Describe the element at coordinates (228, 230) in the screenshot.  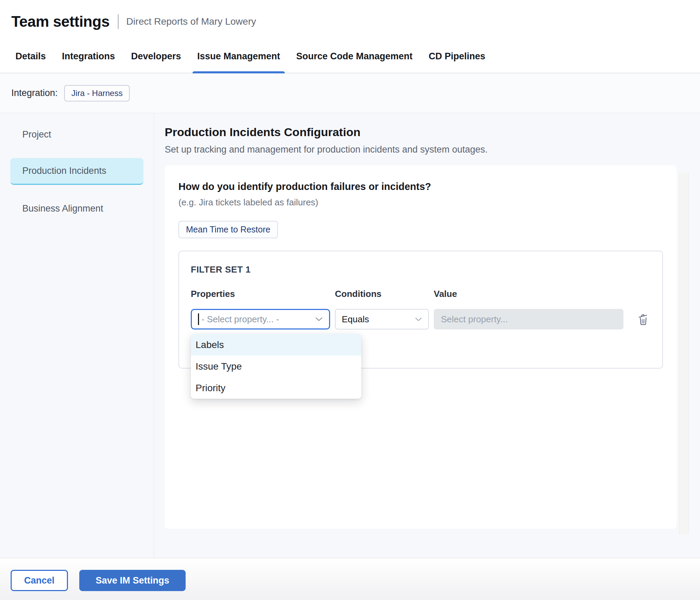
I see `mean-time-to-restore-chip: Mean Time to Restore` at that location.